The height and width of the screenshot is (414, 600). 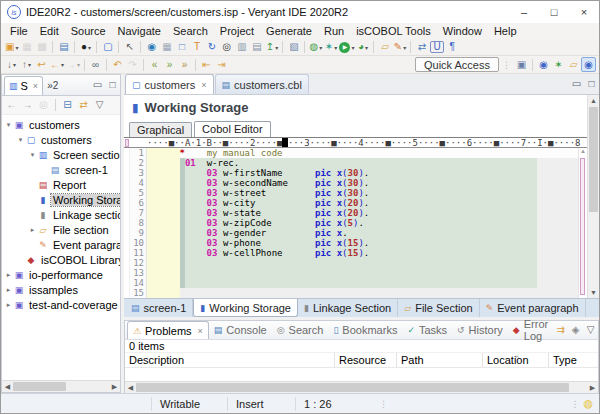 I want to click on panel-frame-button: □, so click(x=182, y=48).